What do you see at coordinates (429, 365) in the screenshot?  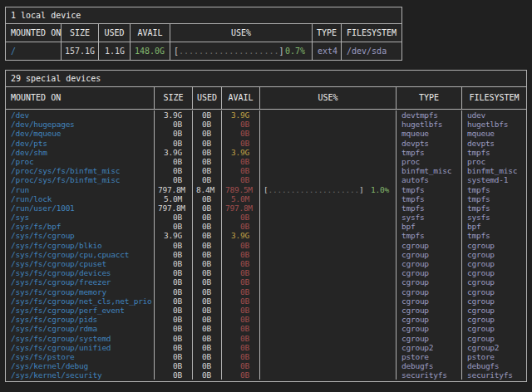 I see `type-cell: debugfs` at bounding box center [429, 365].